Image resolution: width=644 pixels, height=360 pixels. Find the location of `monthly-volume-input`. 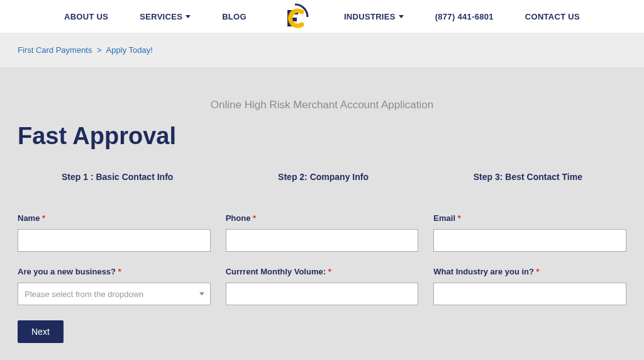

monthly-volume-input is located at coordinates (322, 294).